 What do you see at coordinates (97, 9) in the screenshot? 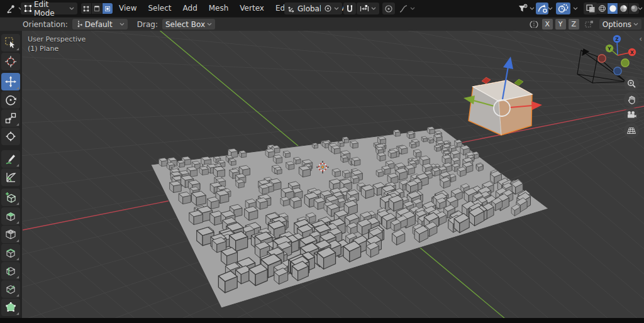
I see `edge-select-button` at bounding box center [97, 9].